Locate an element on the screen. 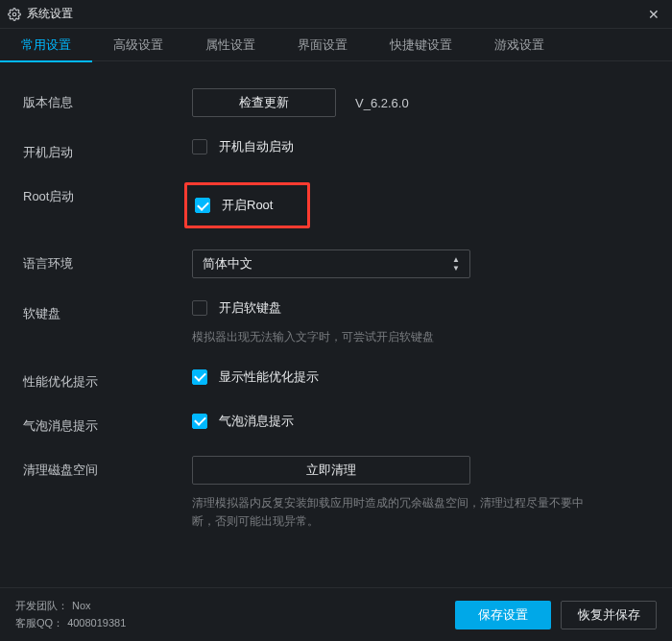 Image resolution: width=672 pixels, height=641 pixels. checkbox-bubble-hint: 气泡消息提示 is located at coordinates (243, 421).